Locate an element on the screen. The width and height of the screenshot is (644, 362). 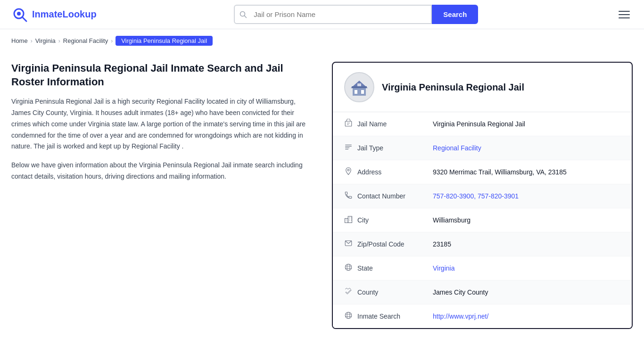
jail-name-icon is located at coordinates (351, 124).